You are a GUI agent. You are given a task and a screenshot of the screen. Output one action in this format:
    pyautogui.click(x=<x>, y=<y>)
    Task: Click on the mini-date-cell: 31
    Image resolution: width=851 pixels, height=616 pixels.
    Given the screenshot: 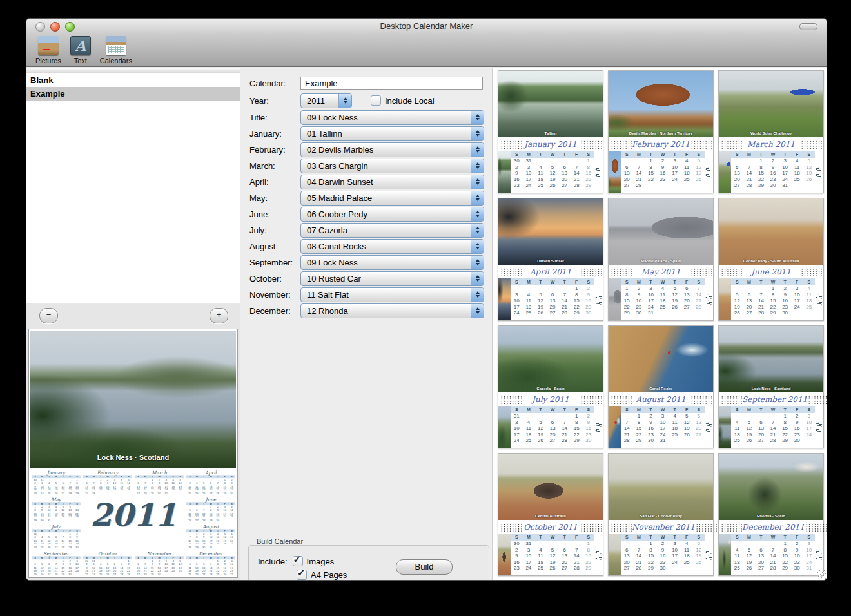 What is the action you would take?
    pyautogui.click(x=166, y=494)
    